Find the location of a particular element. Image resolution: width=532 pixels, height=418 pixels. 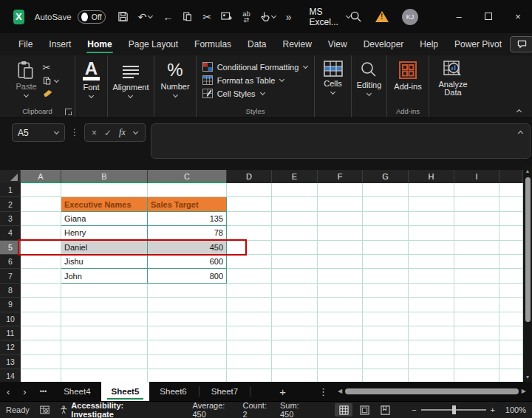

cell-D10 is located at coordinates (250, 319).